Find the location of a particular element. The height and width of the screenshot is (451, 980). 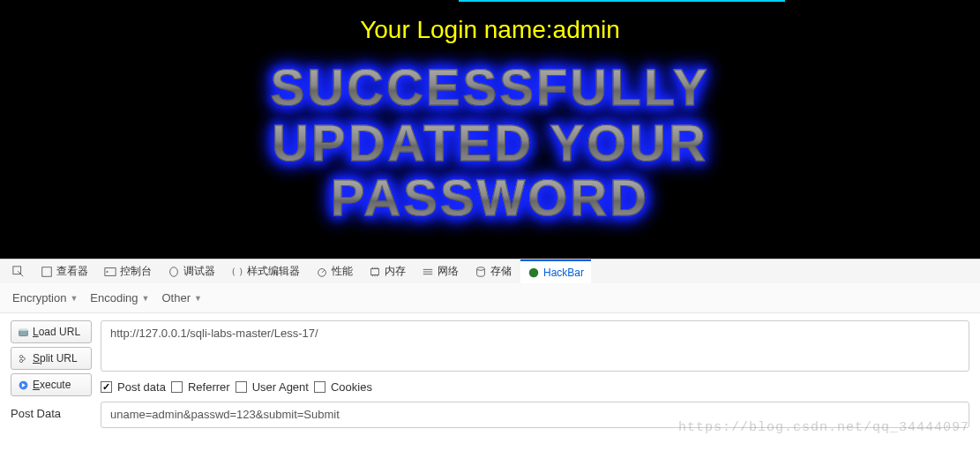

tab-inspector: 查看器 is located at coordinates (64, 272).